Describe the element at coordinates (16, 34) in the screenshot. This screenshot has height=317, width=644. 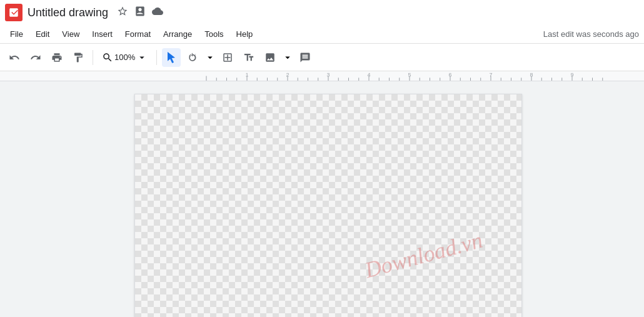
I see `menu-file: File` at that location.